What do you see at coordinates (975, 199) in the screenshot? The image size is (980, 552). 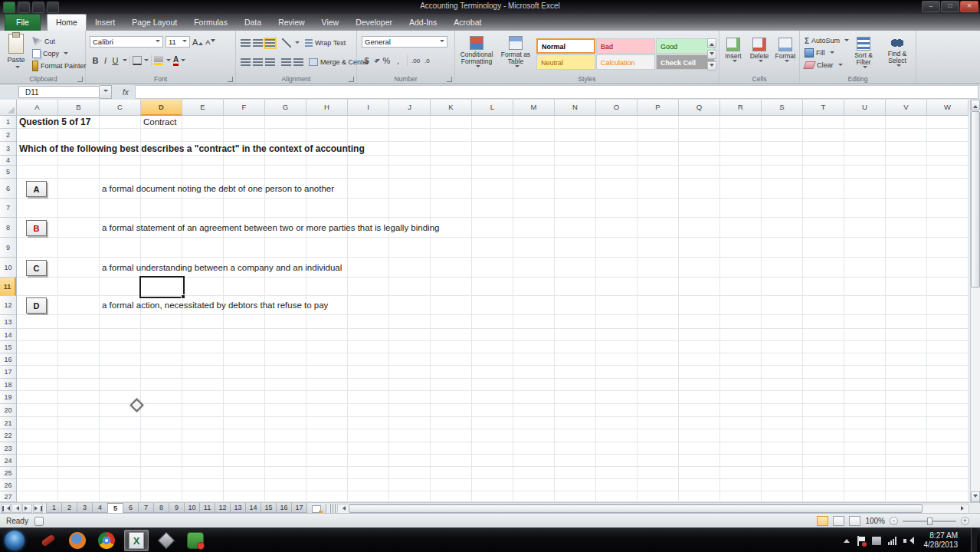 I see `vertical-scroll-thumb` at bounding box center [975, 199].